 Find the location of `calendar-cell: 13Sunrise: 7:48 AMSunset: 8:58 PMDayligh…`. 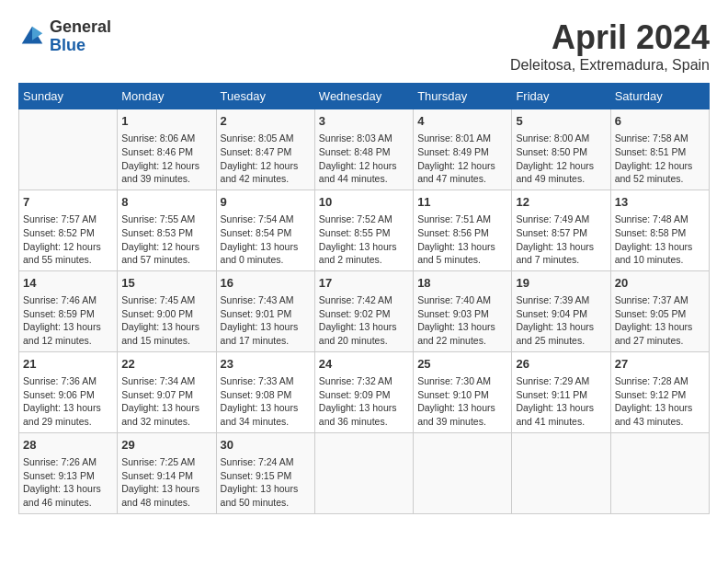

calendar-cell: 13Sunrise: 7:48 AMSunset: 8:58 PMDayligh… is located at coordinates (660, 230).